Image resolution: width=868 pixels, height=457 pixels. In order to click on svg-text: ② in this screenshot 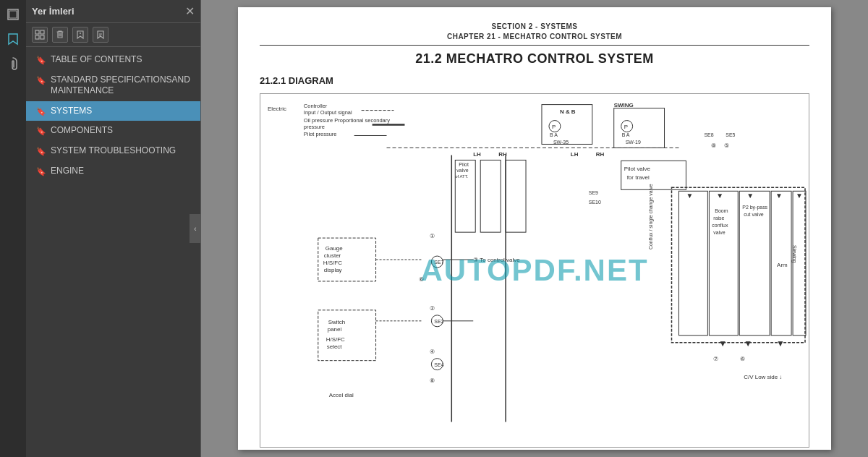, I will do `click(433, 308)`.